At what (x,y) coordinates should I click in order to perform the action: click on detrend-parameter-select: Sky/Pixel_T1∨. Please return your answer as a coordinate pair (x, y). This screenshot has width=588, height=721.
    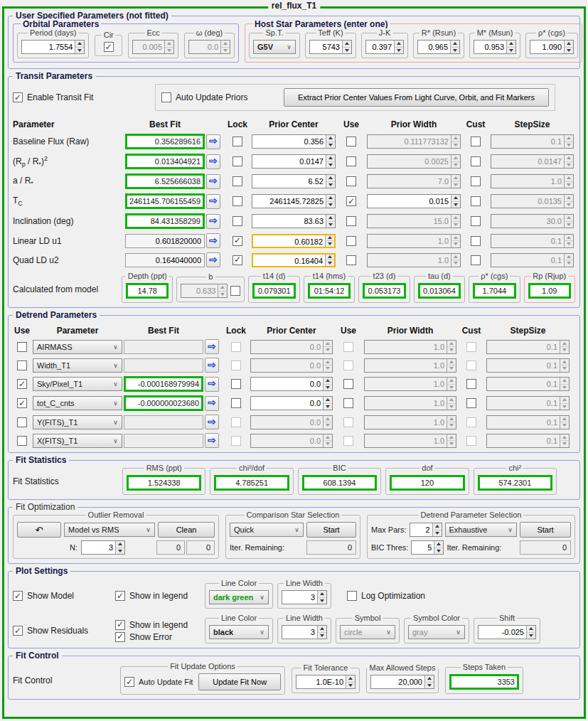
    Looking at the image, I should click on (77, 384).